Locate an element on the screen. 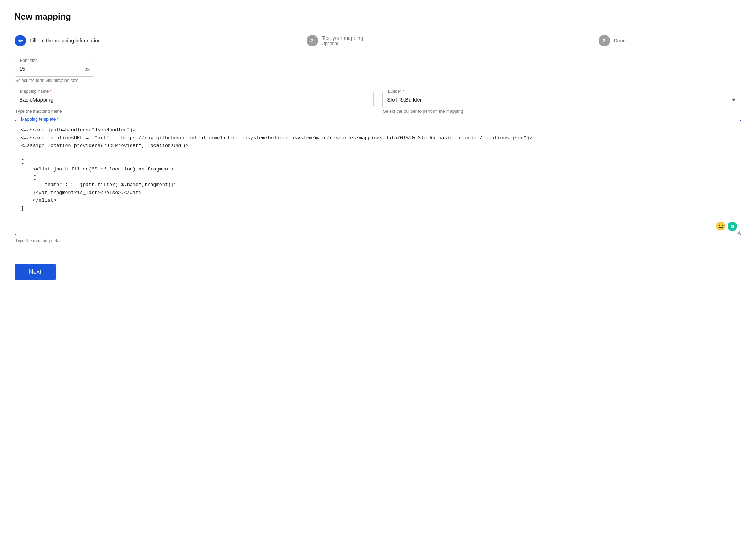  step-1-circle: ✏ is located at coordinates (20, 41).